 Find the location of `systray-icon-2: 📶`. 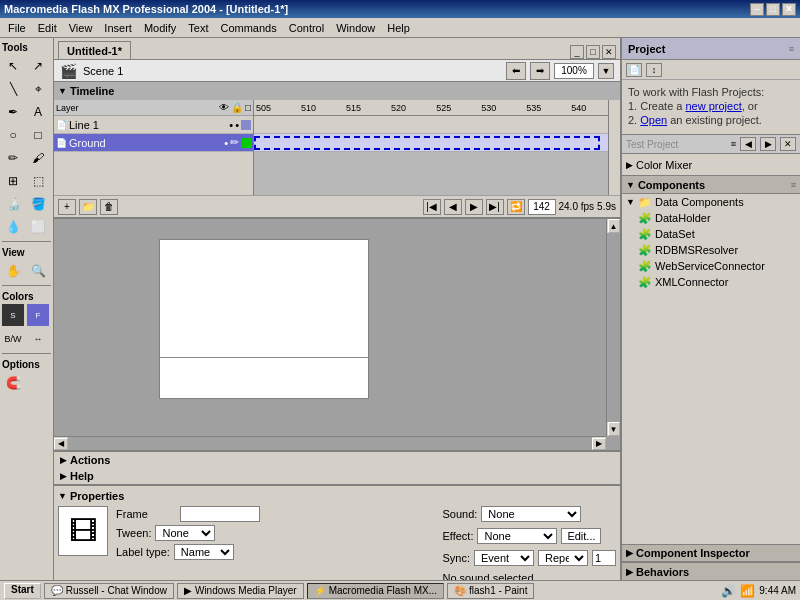

systray-icon-2: 📶 is located at coordinates (748, 591).